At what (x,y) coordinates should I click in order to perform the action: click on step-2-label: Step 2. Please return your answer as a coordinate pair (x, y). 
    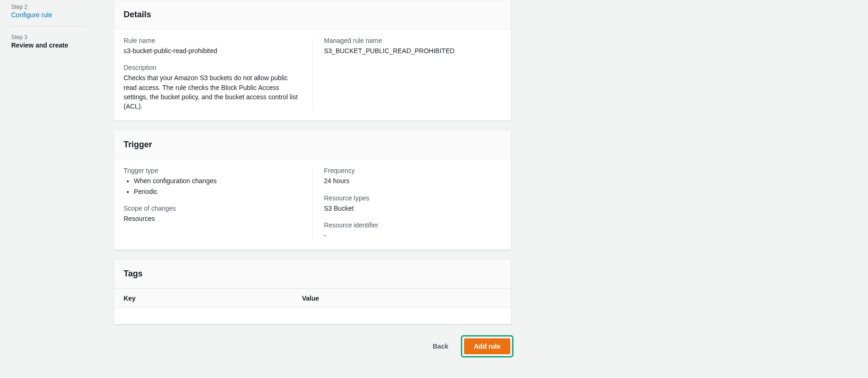
    Looking at the image, I should click on (51, 7).